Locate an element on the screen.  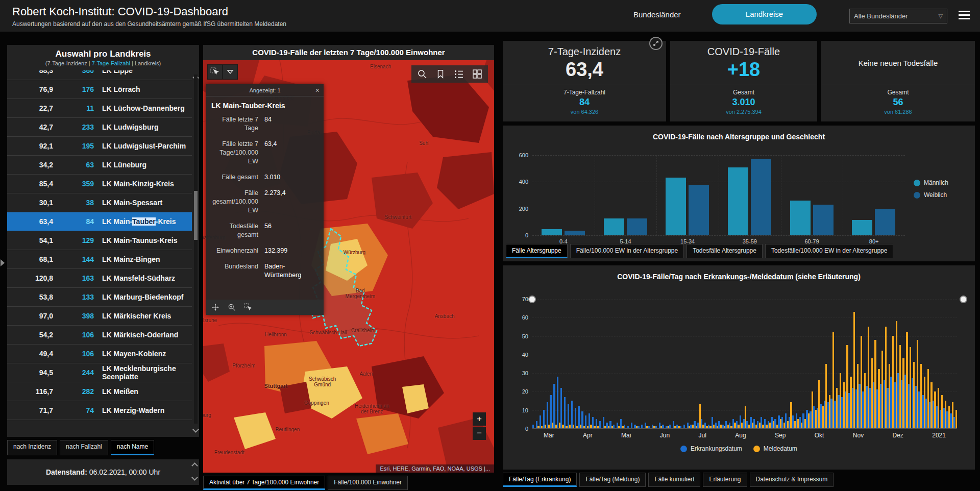
row-fallzahl: 282 is located at coordinates (78, 391).